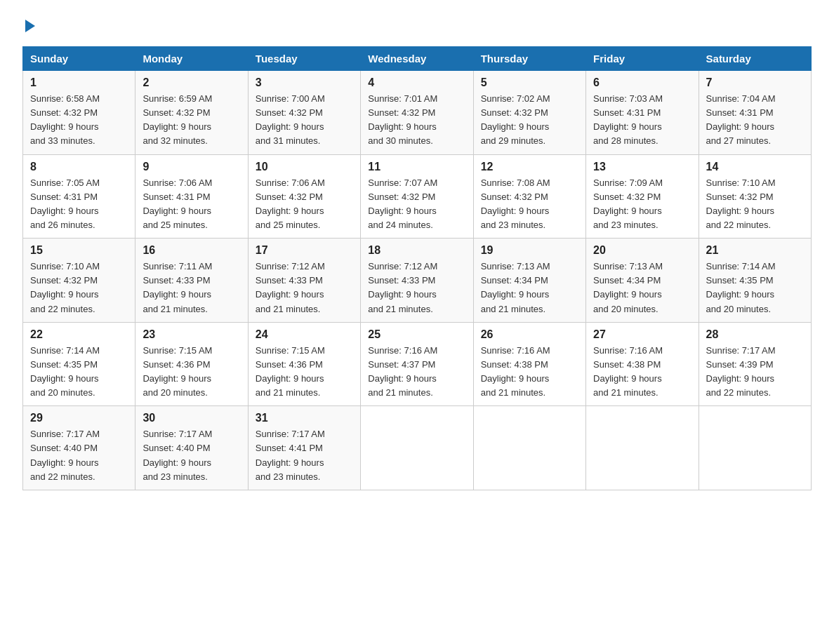 The width and height of the screenshot is (834, 644). What do you see at coordinates (417, 167) in the screenshot?
I see `day-number: 11` at bounding box center [417, 167].